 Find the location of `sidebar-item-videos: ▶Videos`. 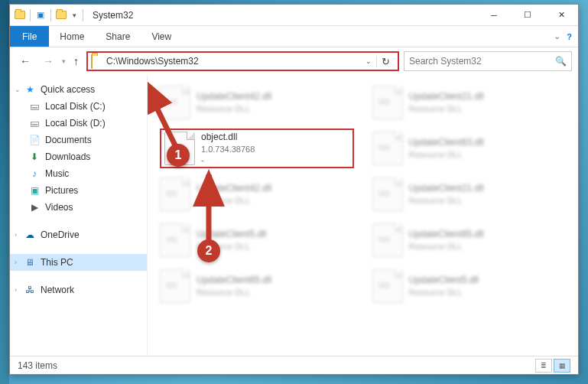

sidebar-item-videos: ▶Videos is located at coordinates (78, 207).